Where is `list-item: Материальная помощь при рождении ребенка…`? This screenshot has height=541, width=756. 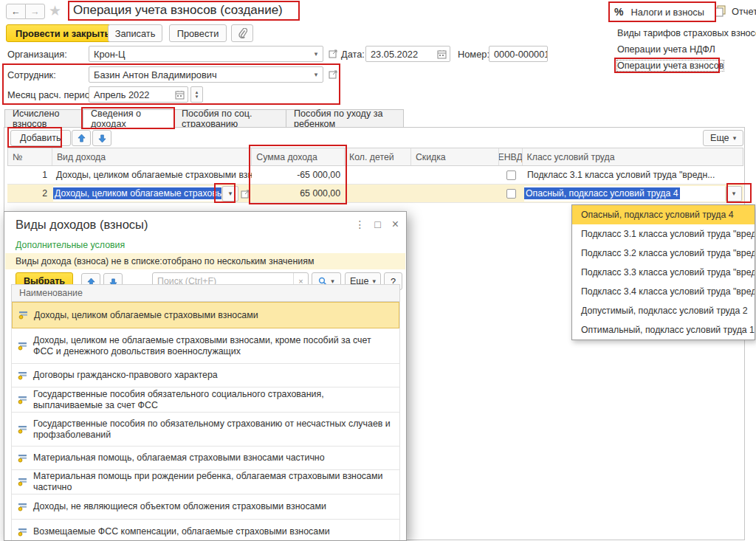
list-item: Материальная помощь при рождении ребенка… is located at coordinates (205, 483).